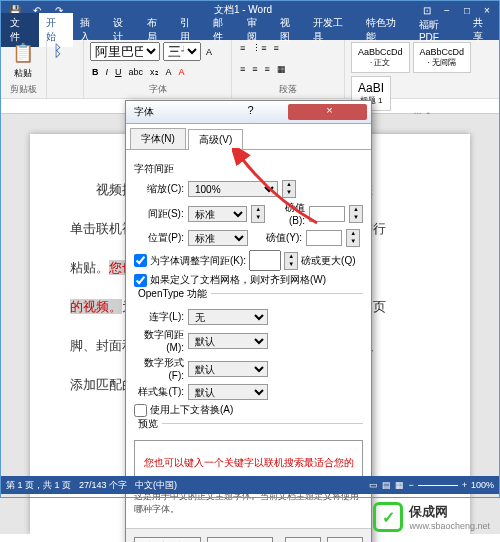 The width and height of the screenshot is (500, 542). Describe the element at coordinates (58, 51) in the screenshot. I see `bluetooth-icon: ᛒ` at that location.